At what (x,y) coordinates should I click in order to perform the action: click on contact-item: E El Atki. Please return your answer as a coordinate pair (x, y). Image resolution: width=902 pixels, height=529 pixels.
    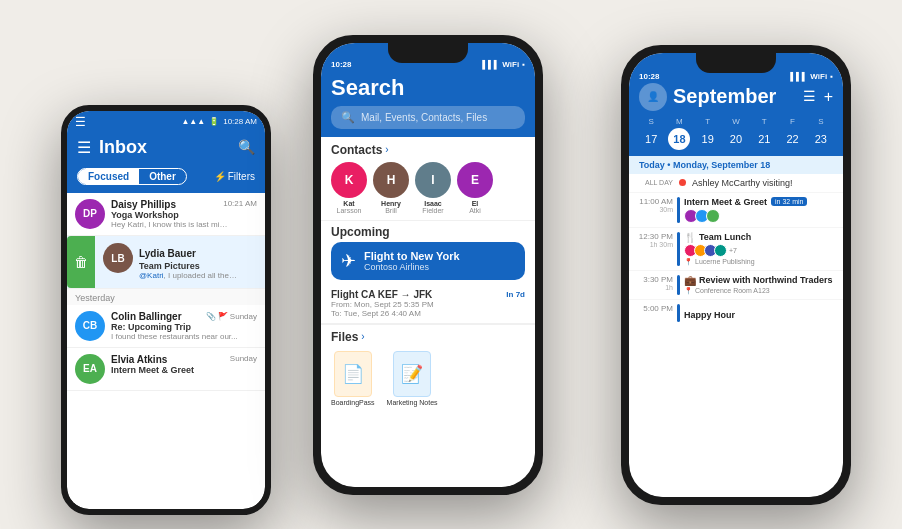
    Looking at the image, I should click on (475, 188).